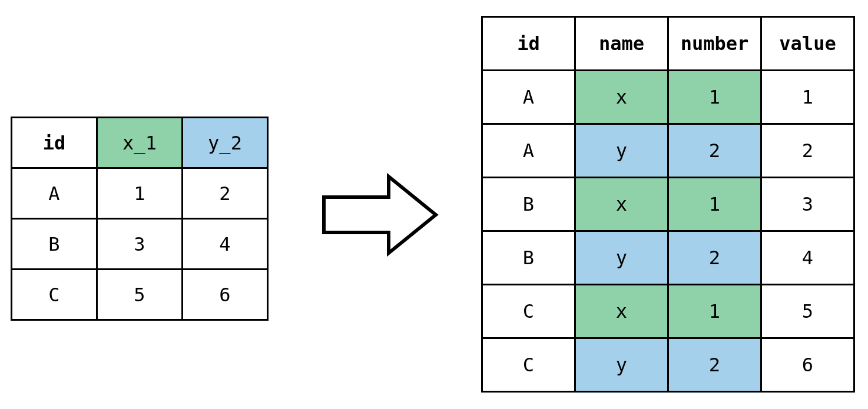 Image resolution: width=868 pixels, height=409 pixels. What do you see at coordinates (225, 143) in the screenshot?
I see `wide-col-y2: y_2` at bounding box center [225, 143].